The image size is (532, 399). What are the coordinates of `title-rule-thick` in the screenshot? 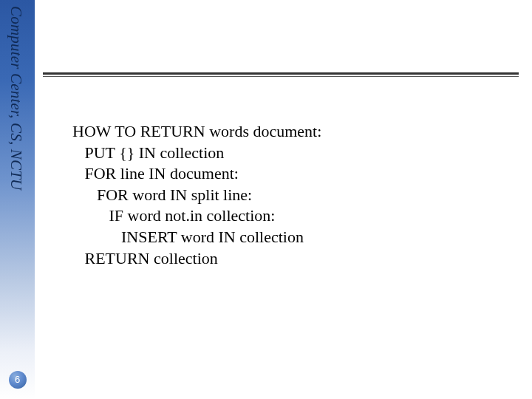 It's located at (281, 74).